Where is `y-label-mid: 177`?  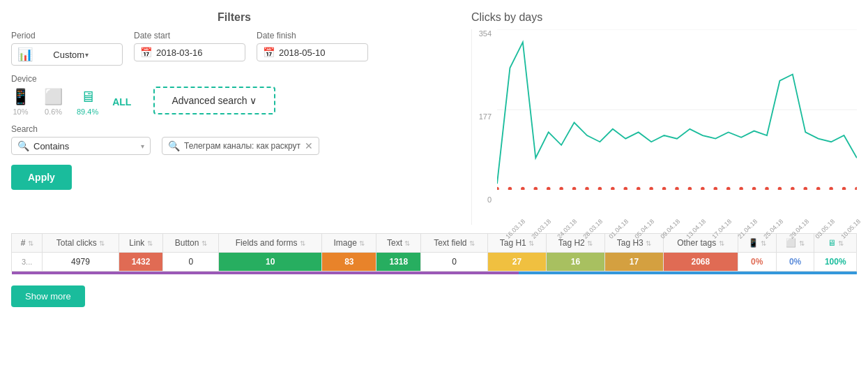
y-label-mid: 177 is located at coordinates (485, 117).